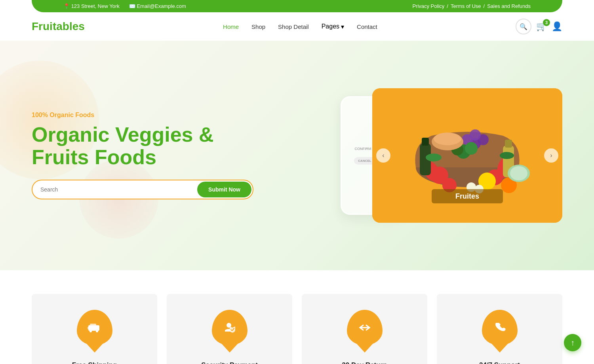 This screenshot has width=594, height=364. I want to click on return-icon, so click(365, 328).